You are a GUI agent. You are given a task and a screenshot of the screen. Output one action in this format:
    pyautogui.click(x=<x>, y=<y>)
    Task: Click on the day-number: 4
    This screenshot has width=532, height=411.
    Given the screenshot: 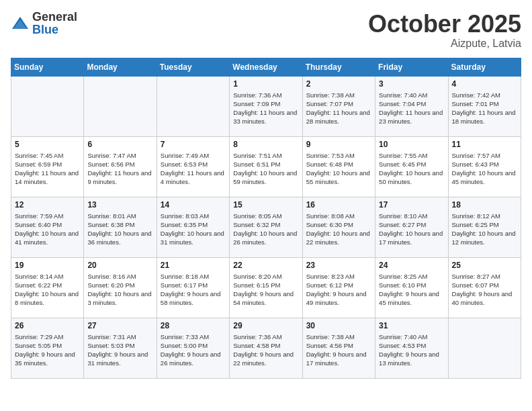 What is the action you would take?
    pyautogui.click(x=485, y=84)
    